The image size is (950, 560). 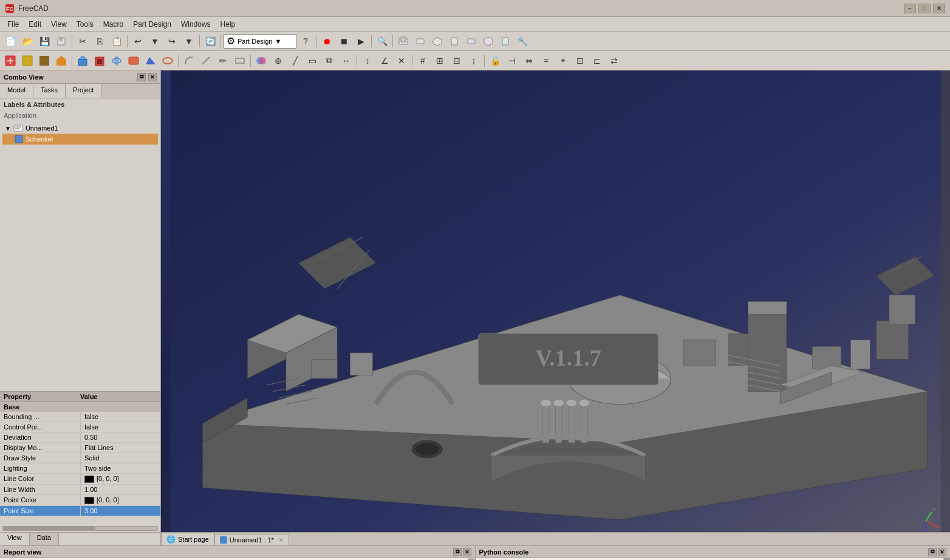 I want to click on chamfer-button, so click(x=206, y=61).